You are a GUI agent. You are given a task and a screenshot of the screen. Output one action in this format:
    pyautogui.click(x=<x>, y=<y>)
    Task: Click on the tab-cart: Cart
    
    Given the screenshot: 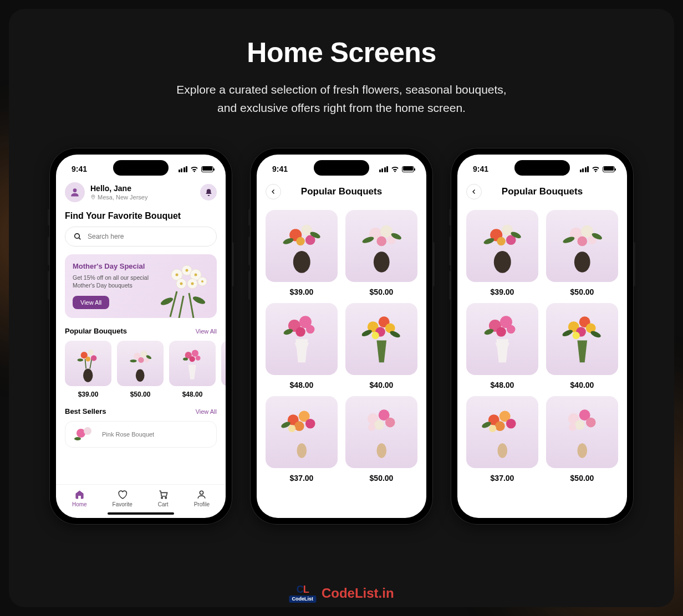 What is the action you would take?
    pyautogui.click(x=163, y=499)
    